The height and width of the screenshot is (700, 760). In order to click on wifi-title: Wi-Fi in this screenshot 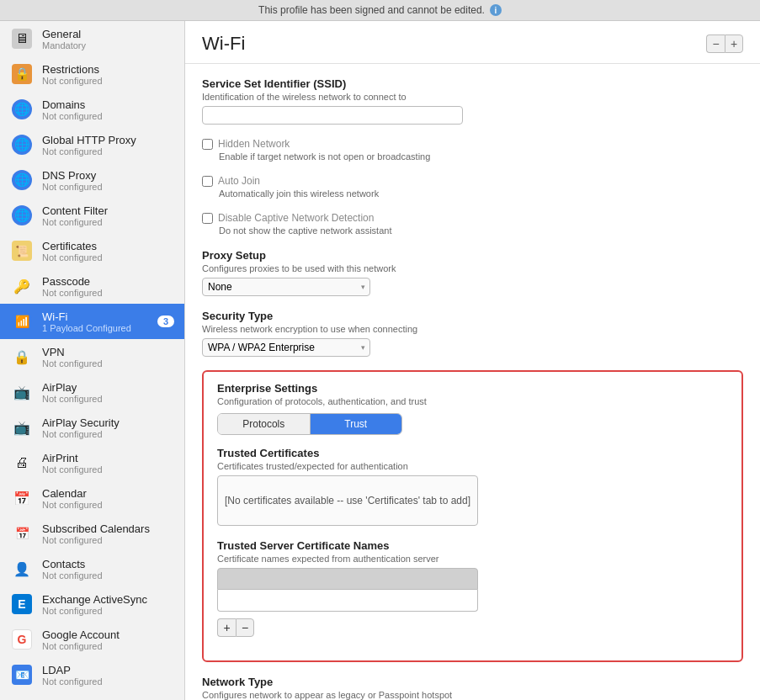, I will do `click(96, 316)`.